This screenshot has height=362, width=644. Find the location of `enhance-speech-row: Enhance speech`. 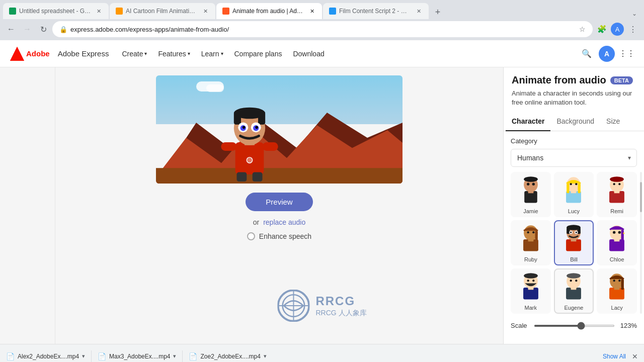

enhance-speech-row: Enhance speech is located at coordinates (279, 236).